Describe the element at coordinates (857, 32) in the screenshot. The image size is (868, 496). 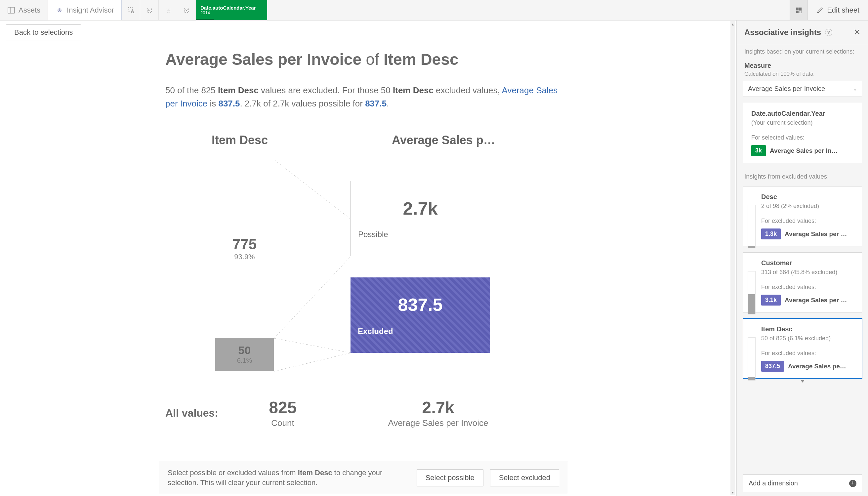
I see `close-panel-button: ✕` at that location.